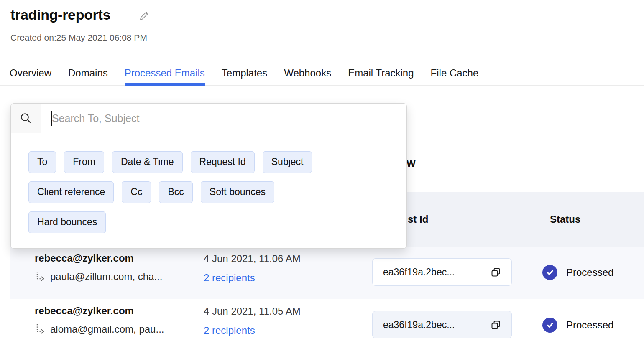  I want to click on filter-chip-cc: Cc, so click(136, 192).